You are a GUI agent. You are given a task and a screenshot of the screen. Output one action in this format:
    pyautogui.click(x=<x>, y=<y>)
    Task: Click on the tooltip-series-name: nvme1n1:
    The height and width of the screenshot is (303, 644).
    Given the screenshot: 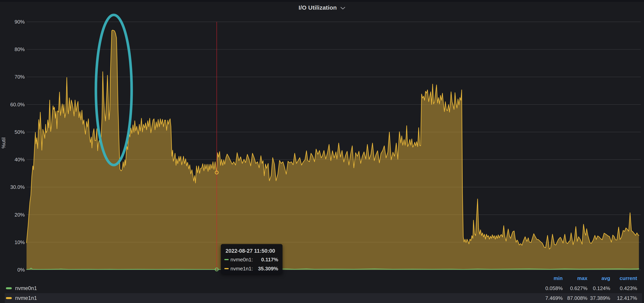 What is the action you would take?
    pyautogui.click(x=242, y=269)
    